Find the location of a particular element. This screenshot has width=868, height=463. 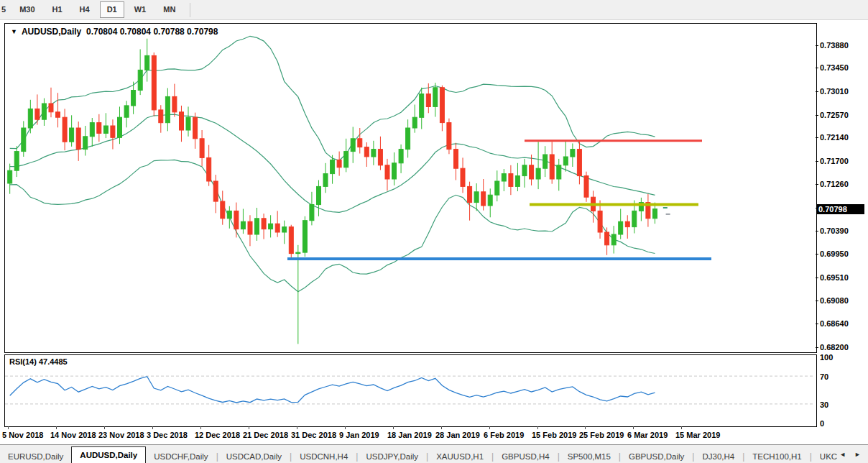

tab-gbpusd-h4: GBPUSD,H4 is located at coordinates (525, 456).